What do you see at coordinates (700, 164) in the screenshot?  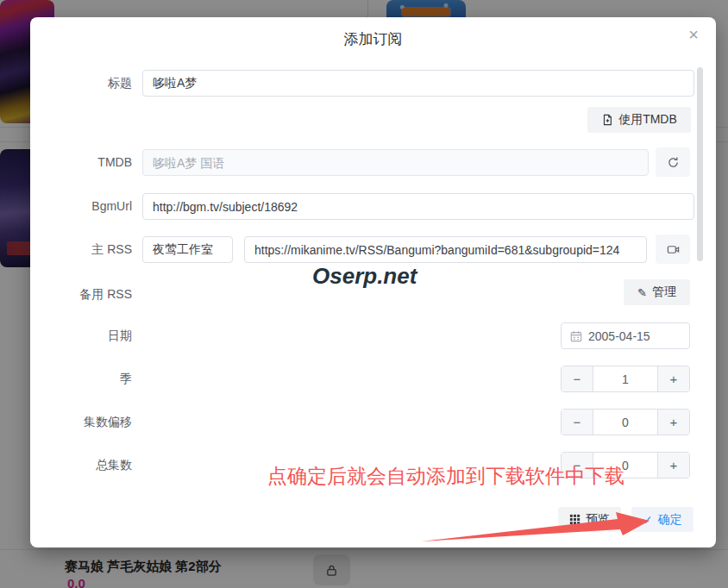 I see `modal-scrollbar-thumb` at bounding box center [700, 164].